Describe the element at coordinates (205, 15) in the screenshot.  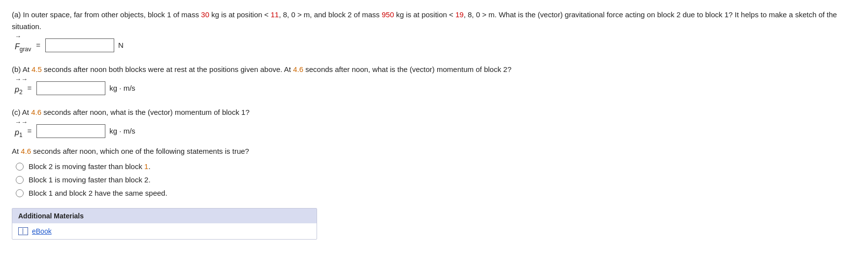
I see `mass1-value: 30` at that location.